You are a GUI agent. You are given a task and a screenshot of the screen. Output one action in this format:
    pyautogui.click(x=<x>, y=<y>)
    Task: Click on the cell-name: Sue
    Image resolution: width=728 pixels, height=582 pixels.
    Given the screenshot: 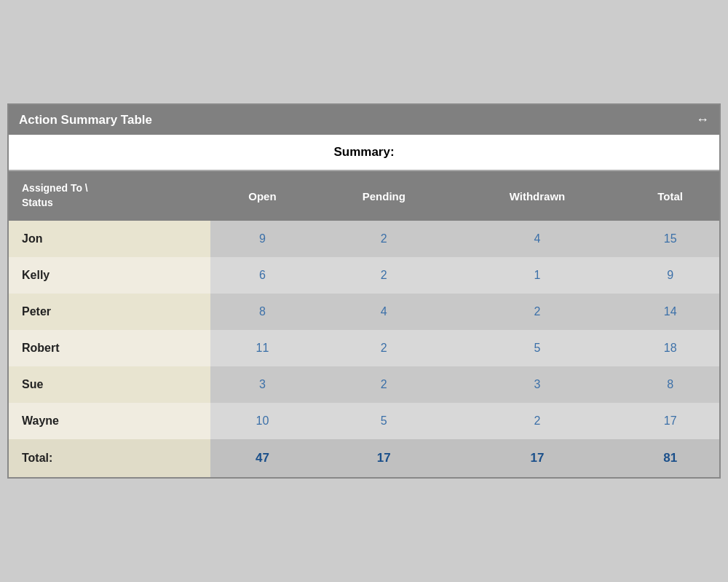 What is the action you would take?
    pyautogui.click(x=109, y=385)
    